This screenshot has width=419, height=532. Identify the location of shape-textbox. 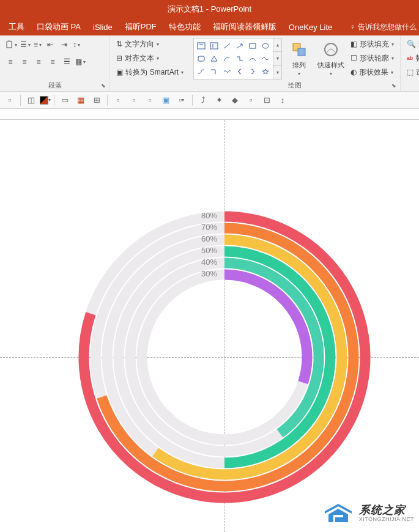
(201, 46).